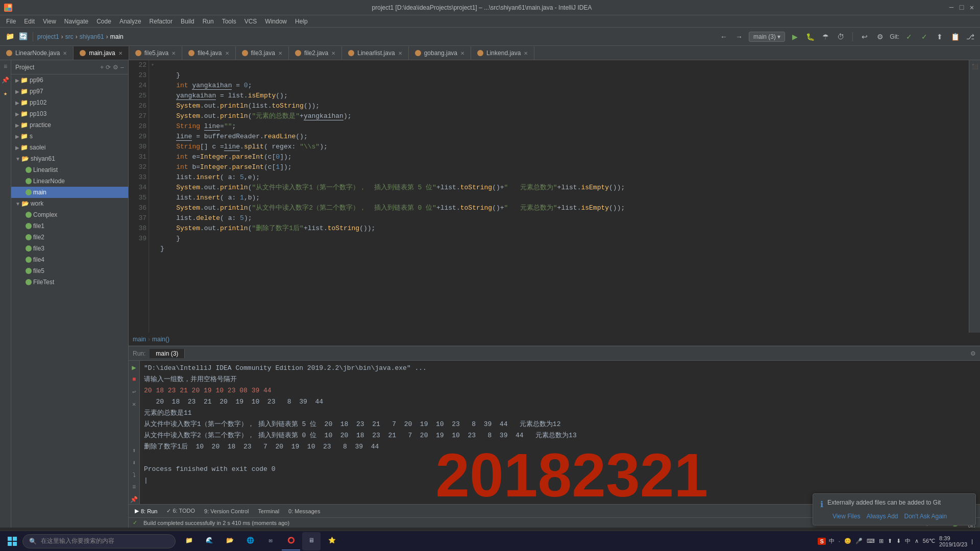 The width and height of the screenshot is (980, 551). Describe the element at coordinates (134, 499) in the screenshot. I see `run-pin-btn: 📌` at that location.